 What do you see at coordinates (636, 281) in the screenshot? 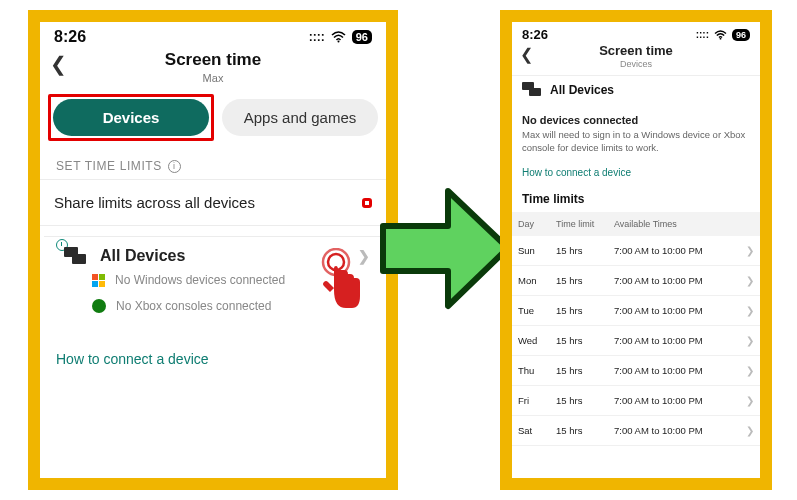
I see `limits-row-mon: Mon15 hrs7:00 AM to 10:00 PM❯` at bounding box center [636, 281].